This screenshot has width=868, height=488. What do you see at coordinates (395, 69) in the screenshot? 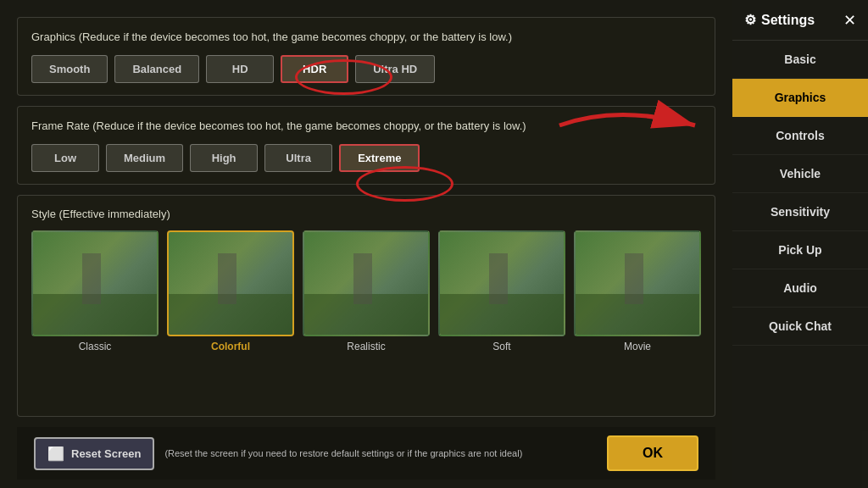
I see `graphics-ultrahd-btn: Ultra HD` at bounding box center [395, 69].